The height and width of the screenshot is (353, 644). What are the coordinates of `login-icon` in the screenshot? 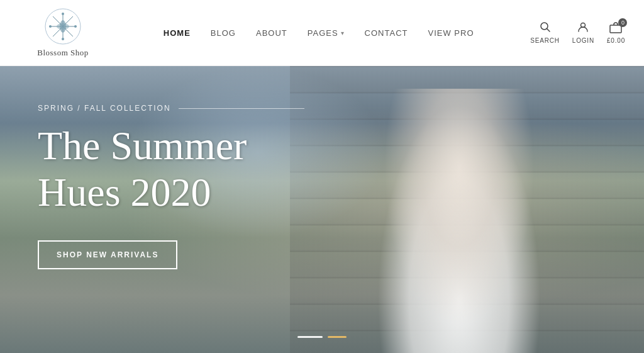 It's located at (583, 29).